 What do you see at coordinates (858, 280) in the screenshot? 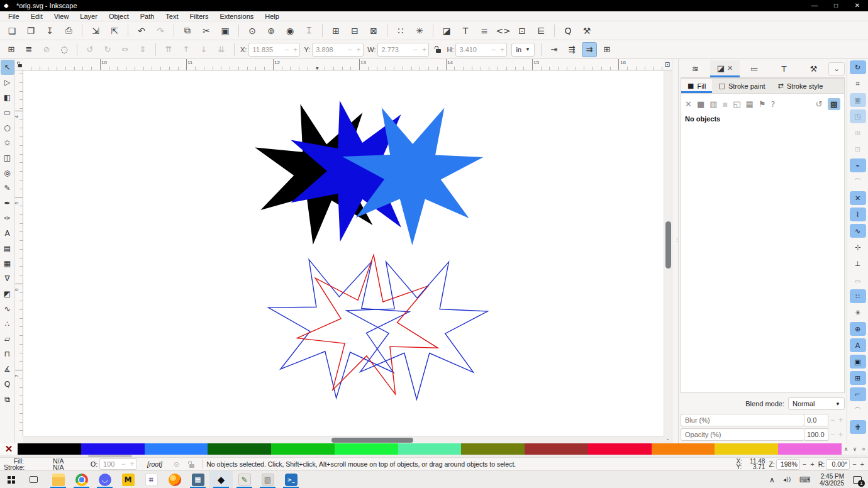
I see `snap-tangential: ⌓` at bounding box center [858, 280].